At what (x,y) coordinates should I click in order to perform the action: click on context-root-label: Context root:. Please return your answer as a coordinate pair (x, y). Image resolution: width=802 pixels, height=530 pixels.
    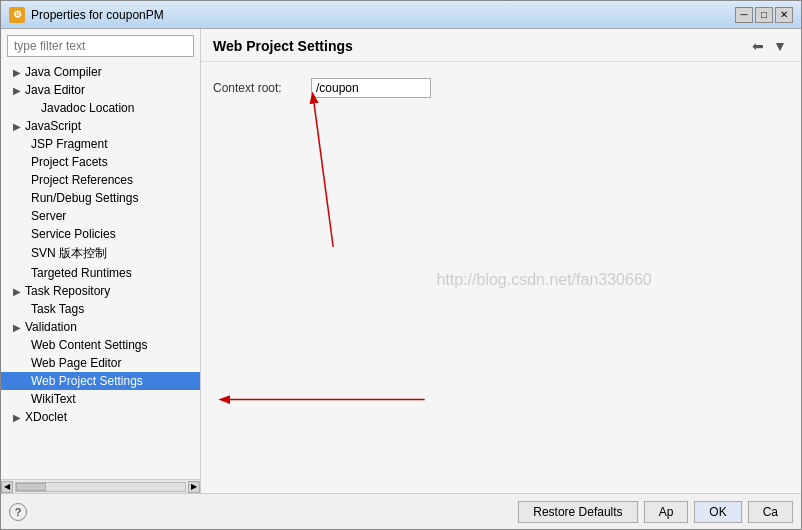
    Looking at the image, I should click on (258, 88).